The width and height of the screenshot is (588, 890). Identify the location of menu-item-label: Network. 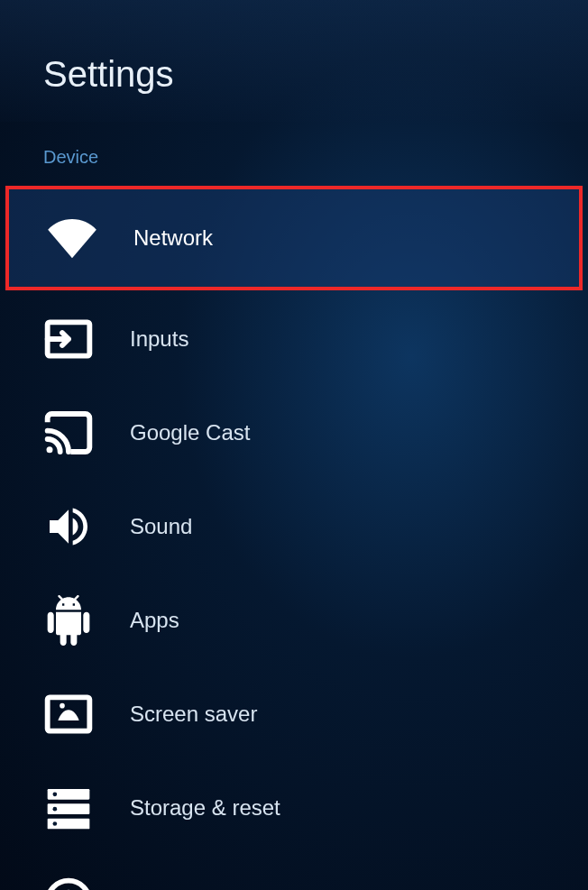
(173, 238).